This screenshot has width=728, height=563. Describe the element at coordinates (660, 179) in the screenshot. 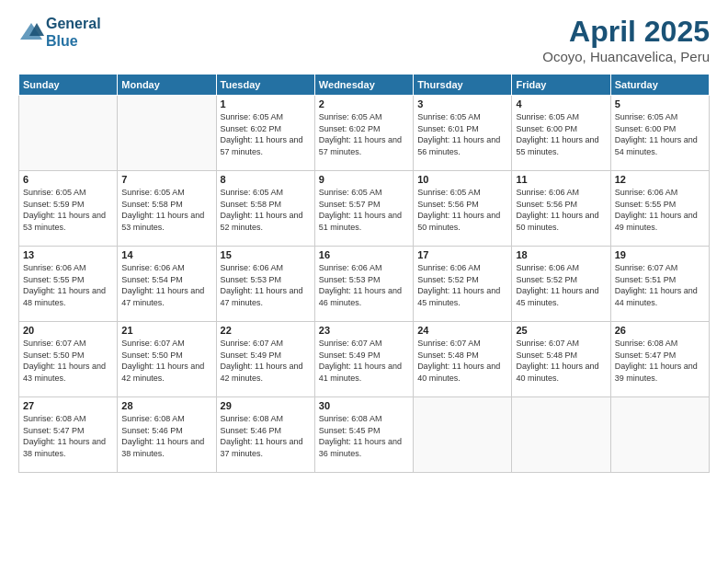

I see `day-number: 12` at that location.